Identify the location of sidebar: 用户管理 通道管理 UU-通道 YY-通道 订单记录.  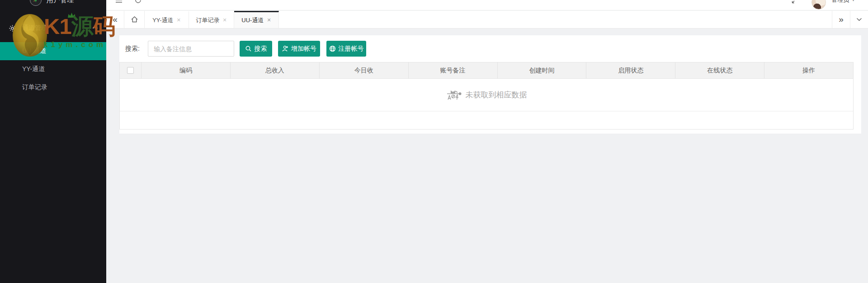
(53, 141).